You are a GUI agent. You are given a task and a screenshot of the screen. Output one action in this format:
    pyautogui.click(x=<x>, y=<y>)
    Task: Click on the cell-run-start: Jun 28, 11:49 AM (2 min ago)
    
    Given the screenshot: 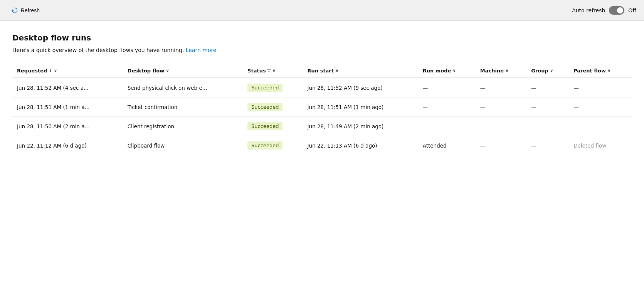 What is the action you would take?
    pyautogui.click(x=361, y=126)
    